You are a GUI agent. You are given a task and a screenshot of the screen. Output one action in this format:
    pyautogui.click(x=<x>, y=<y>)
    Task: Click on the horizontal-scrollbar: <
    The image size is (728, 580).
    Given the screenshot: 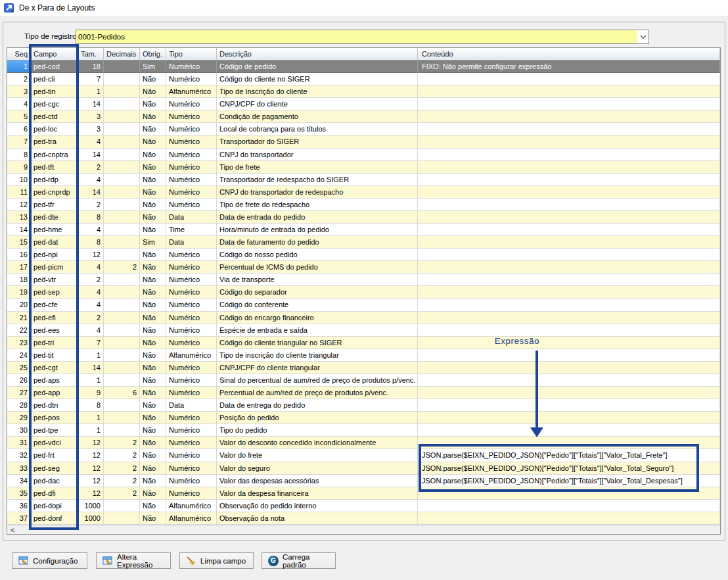 What is the action you would take?
    pyautogui.click(x=364, y=529)
    